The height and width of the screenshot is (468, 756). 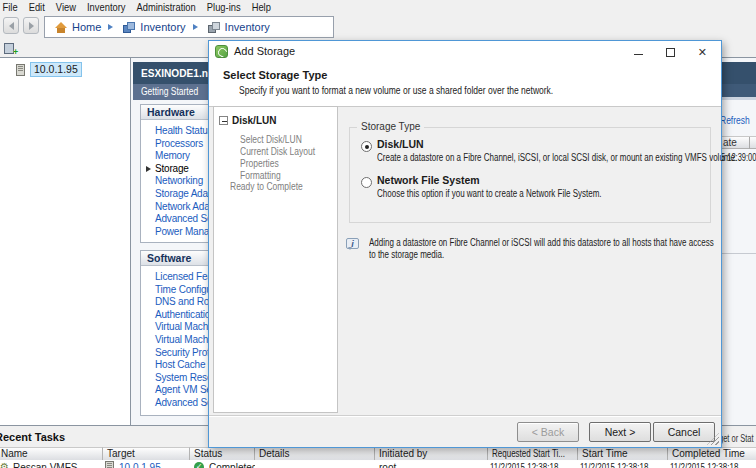 I want to click on task-target-link: 10.0.1.95, so click(x=140, y=465).